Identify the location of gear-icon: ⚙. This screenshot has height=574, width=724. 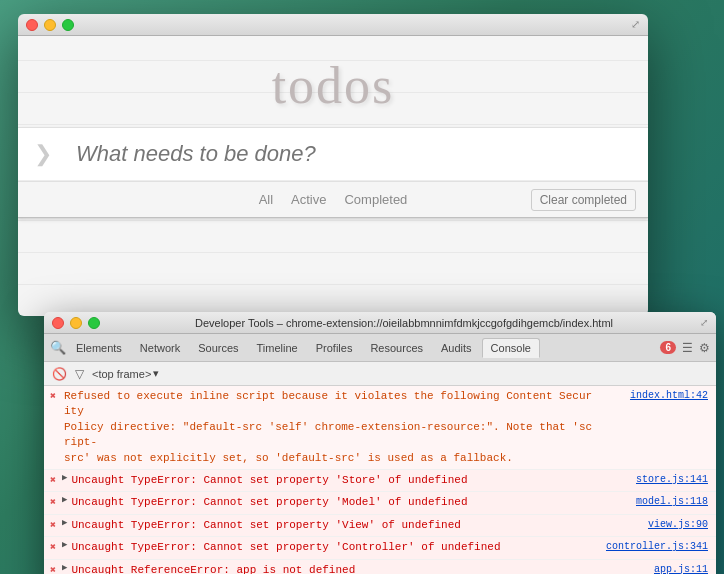
(704, 348).